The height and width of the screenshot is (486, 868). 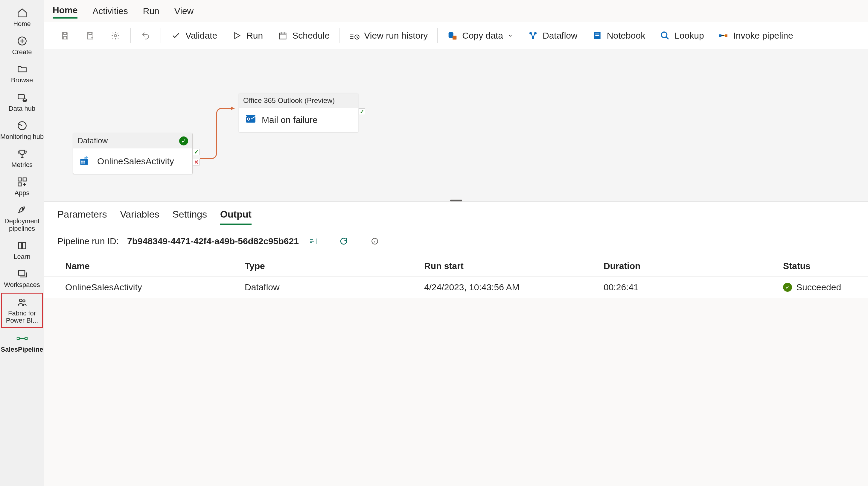 I want to click on invoke-pipeline-icon, so click(x=724, y=36).